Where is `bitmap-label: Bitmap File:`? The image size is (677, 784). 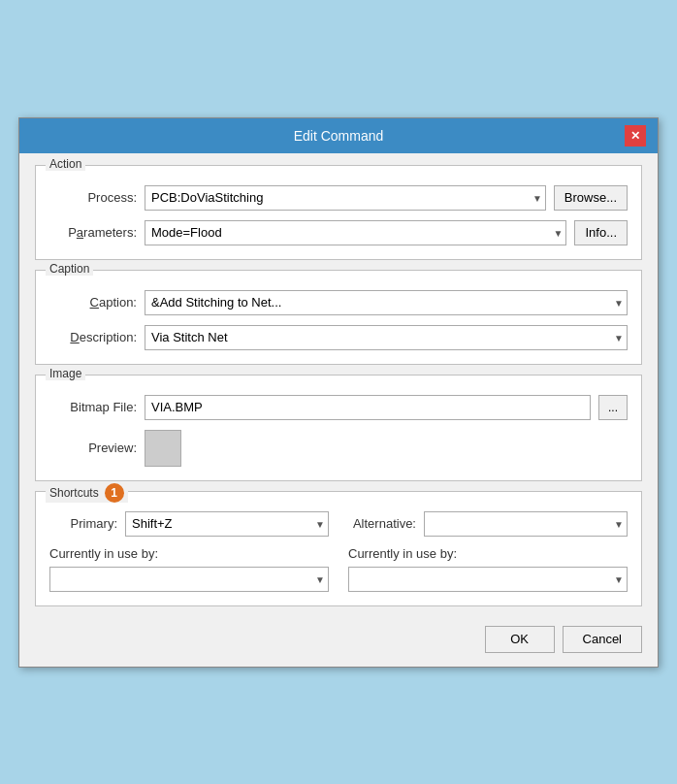
bitmap-label: Bitmap File: is located at coordinates (93, 408).